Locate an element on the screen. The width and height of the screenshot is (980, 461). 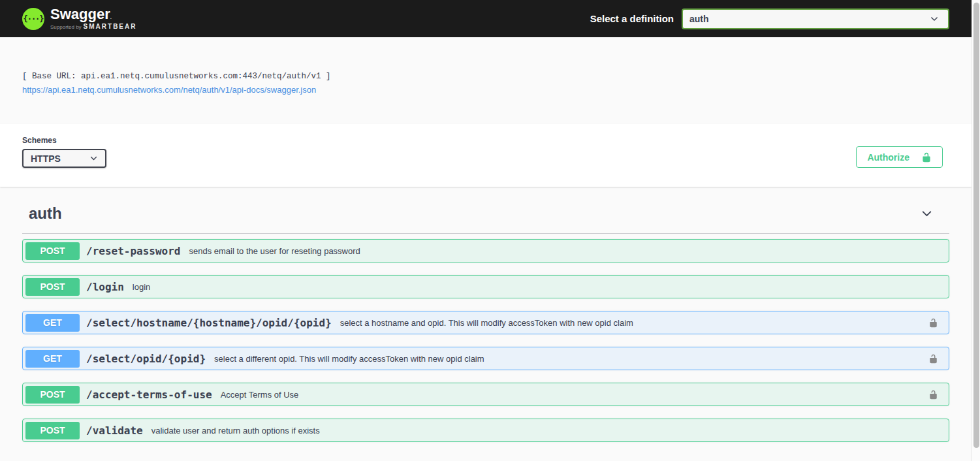
auth-wrapper: Authorize is located at coordinates (900, 151).